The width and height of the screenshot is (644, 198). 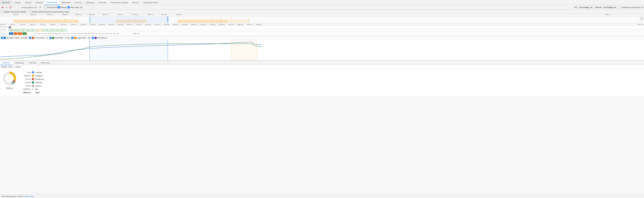 I want to click on save-button: ↓, so click(x=18, y=8).